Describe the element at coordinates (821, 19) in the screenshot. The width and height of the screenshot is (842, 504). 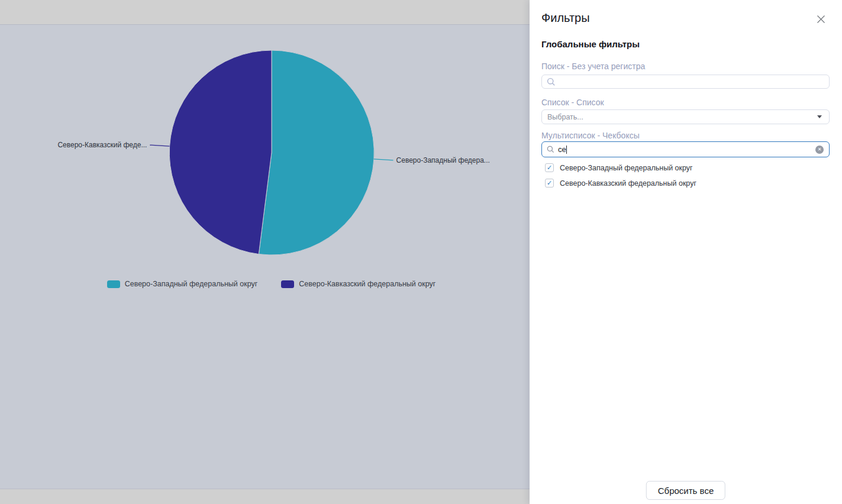
I see `close-icon` at that location.